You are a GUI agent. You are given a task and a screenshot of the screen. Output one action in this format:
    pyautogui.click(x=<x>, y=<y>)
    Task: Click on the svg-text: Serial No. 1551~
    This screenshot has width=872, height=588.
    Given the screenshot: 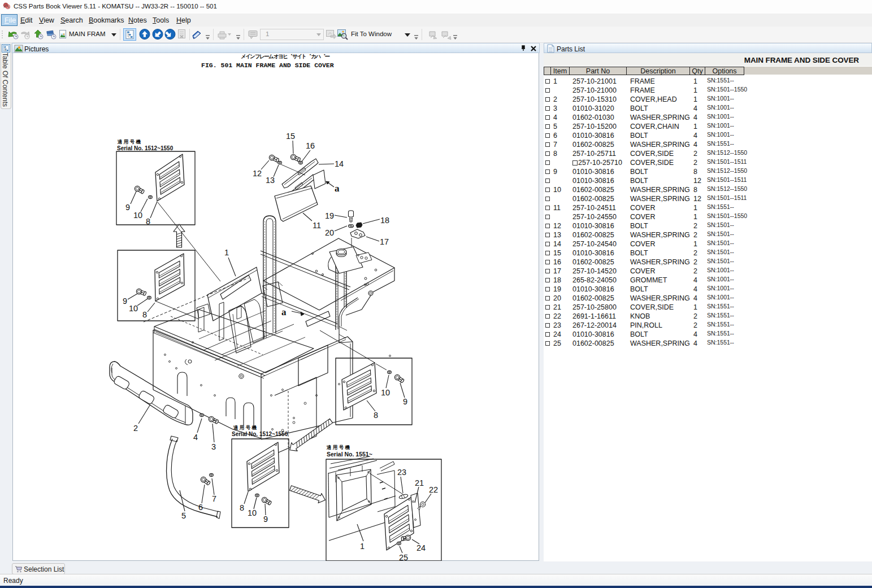 What is the action you would take?
    pyautogui.click(x=349, y=454)
    